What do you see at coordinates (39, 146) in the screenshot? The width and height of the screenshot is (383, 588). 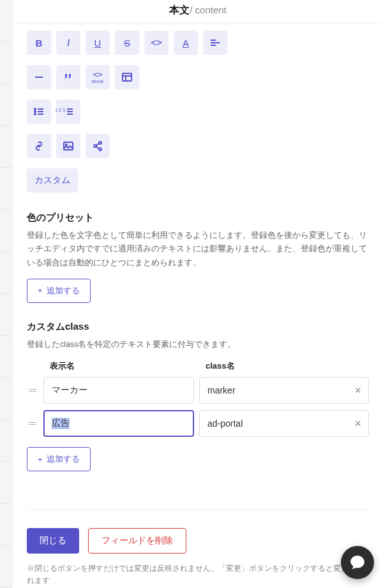 I see `link-button` at bounding box center [39, 146].